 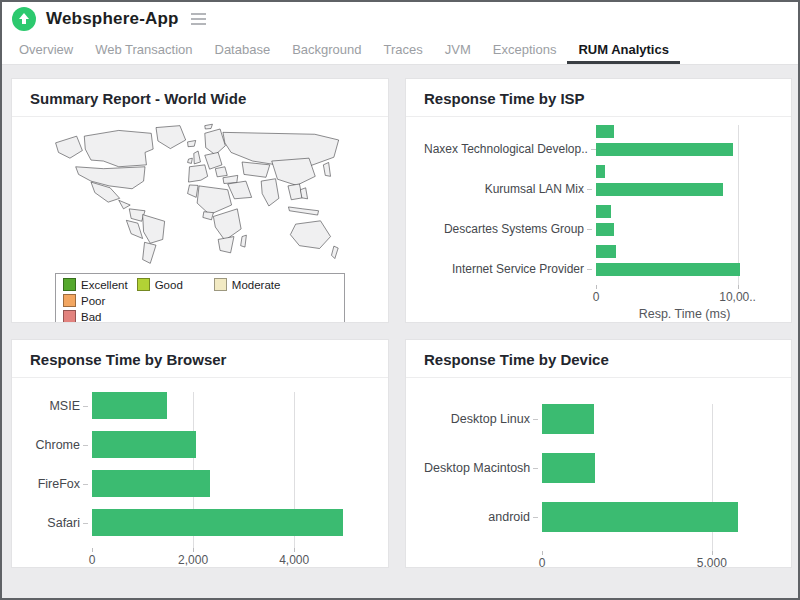 I want to click on x-axis: 010,00.., so click(x=598, y=295).